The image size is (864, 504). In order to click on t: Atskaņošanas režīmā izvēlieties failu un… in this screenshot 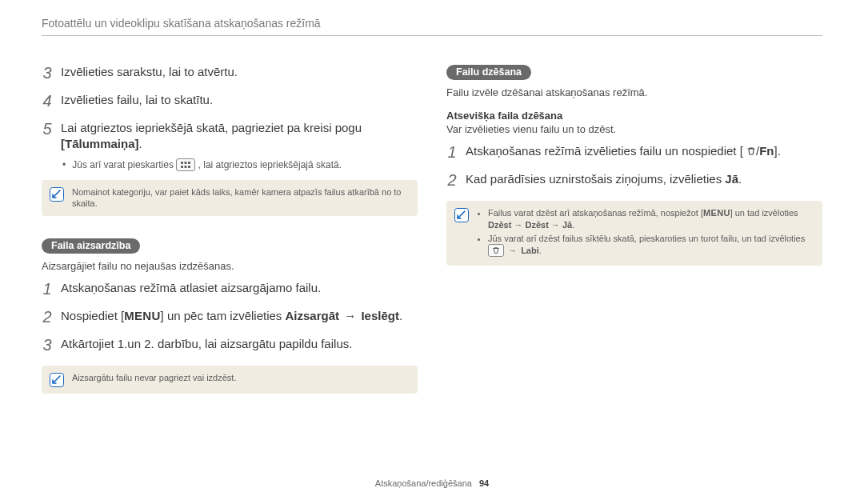, I will do `click(605, 150)`.